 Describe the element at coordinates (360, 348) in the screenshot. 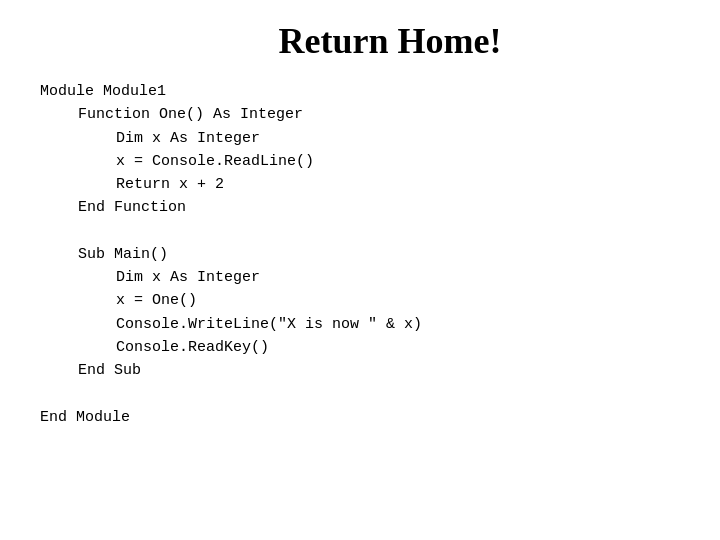

I see `code-line-11: Console.ReadKey()` at that location.